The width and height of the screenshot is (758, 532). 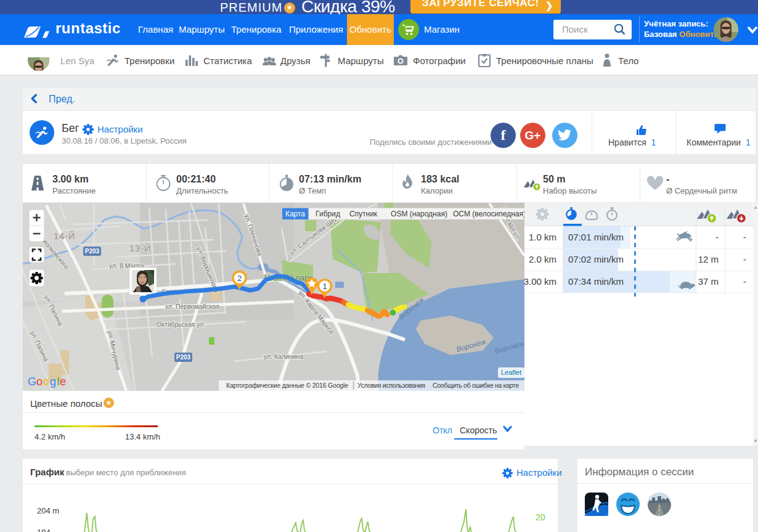 I want to click on svg-text: Гибрид, so click(x=328, y=214).